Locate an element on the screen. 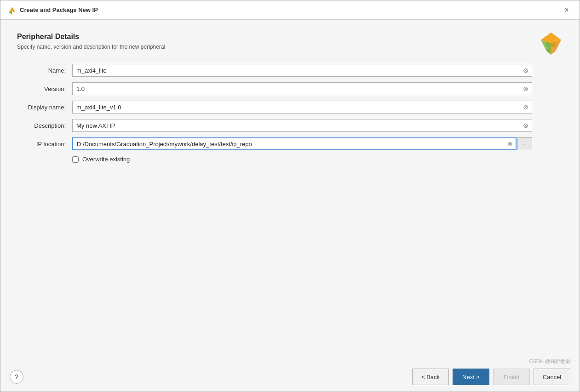 The width and height of the screenshot is (580, 392). vivado-title-icon is located at coordinates (12, 10).